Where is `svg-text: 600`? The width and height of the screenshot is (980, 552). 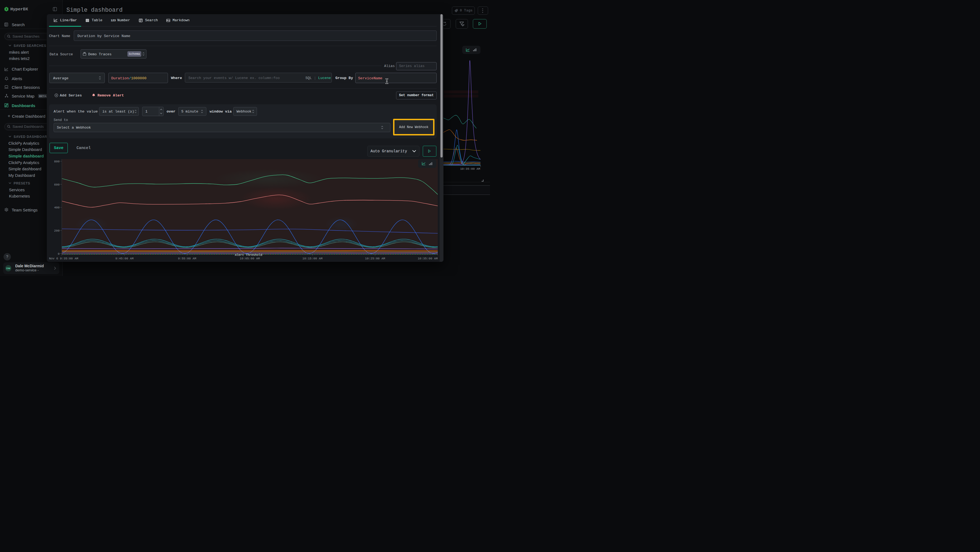
svg-text: 600 is located at coordinates (57, 185).